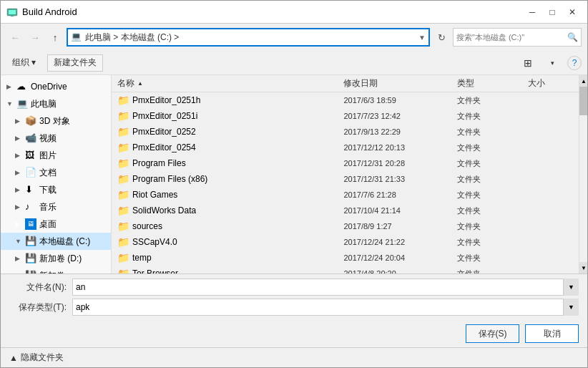 The height and width of the screenshot is (368, 588). Describe the element at coordinates (75, 63) in the screenshot. I see `new-folder-button: 新建文件夹` at that location.